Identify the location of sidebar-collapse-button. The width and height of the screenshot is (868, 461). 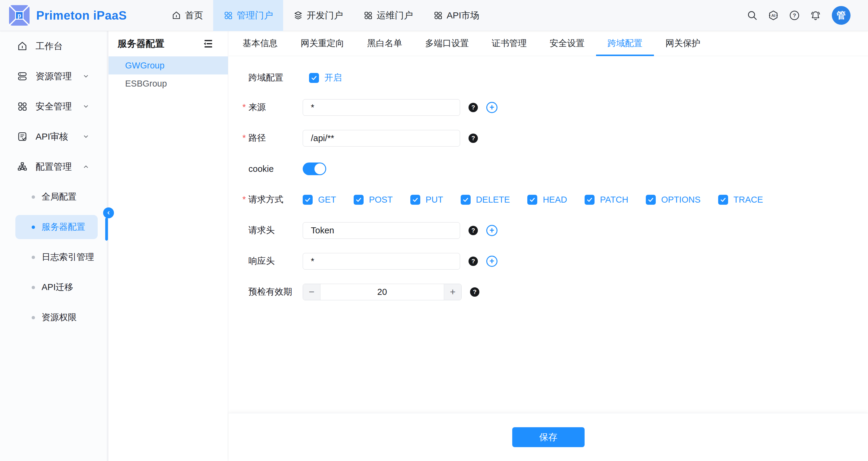
(108, 213).